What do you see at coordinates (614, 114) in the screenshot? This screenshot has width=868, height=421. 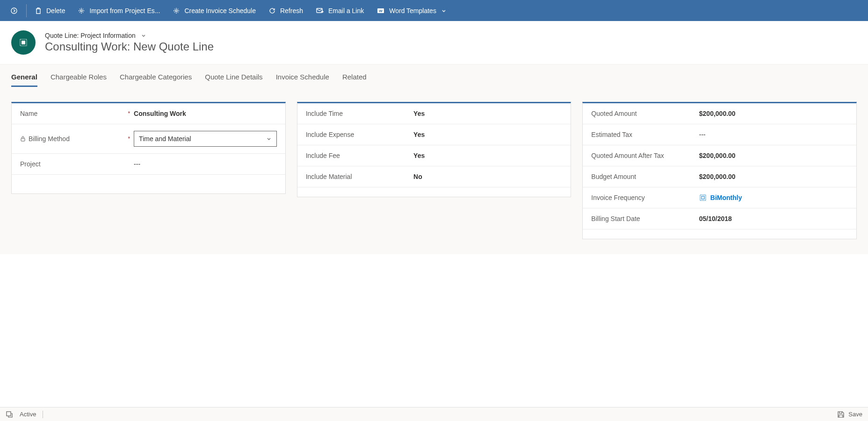 I see `quoted-amount-label: Quoted Amount` at bounding box center [614, 114].